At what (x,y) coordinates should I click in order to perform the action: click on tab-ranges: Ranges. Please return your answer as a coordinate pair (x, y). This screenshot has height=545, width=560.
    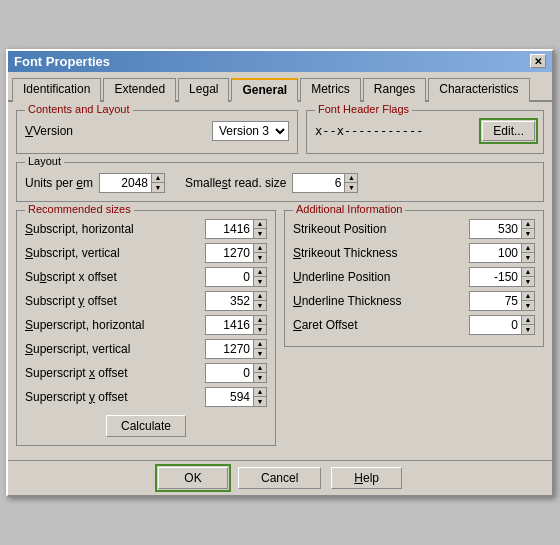
    Looking at the image, I should click on (394, 90).